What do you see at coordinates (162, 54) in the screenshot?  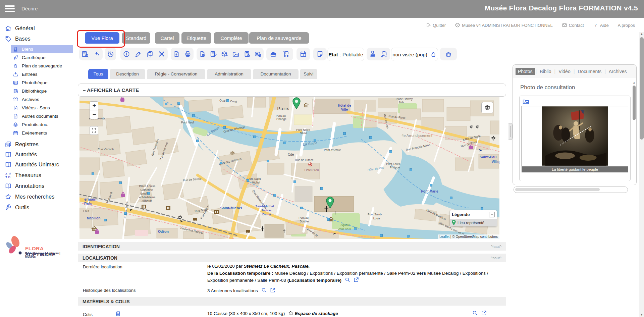 I see `delete-button` at bounding box center [162, 54].